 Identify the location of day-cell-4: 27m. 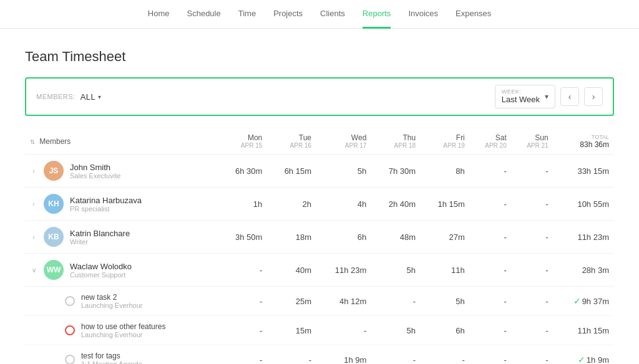
(446, 237).